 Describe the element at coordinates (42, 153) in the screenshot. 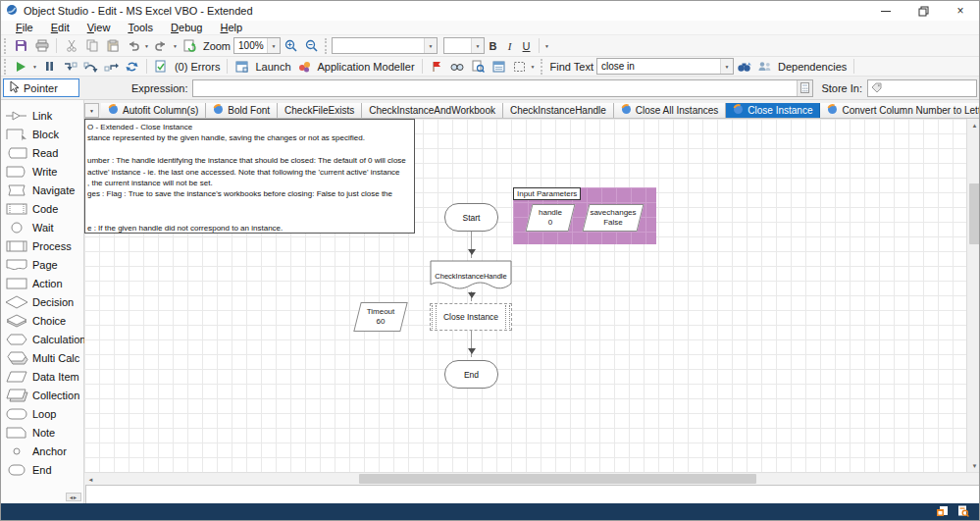

I see `sidebar-item-read: Read` at that location.